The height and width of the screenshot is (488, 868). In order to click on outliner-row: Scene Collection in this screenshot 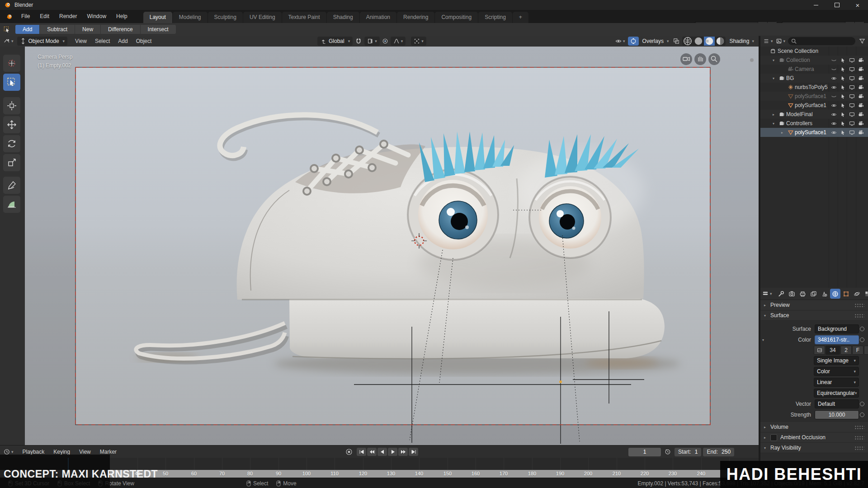, I will do `click(814, 51)`.